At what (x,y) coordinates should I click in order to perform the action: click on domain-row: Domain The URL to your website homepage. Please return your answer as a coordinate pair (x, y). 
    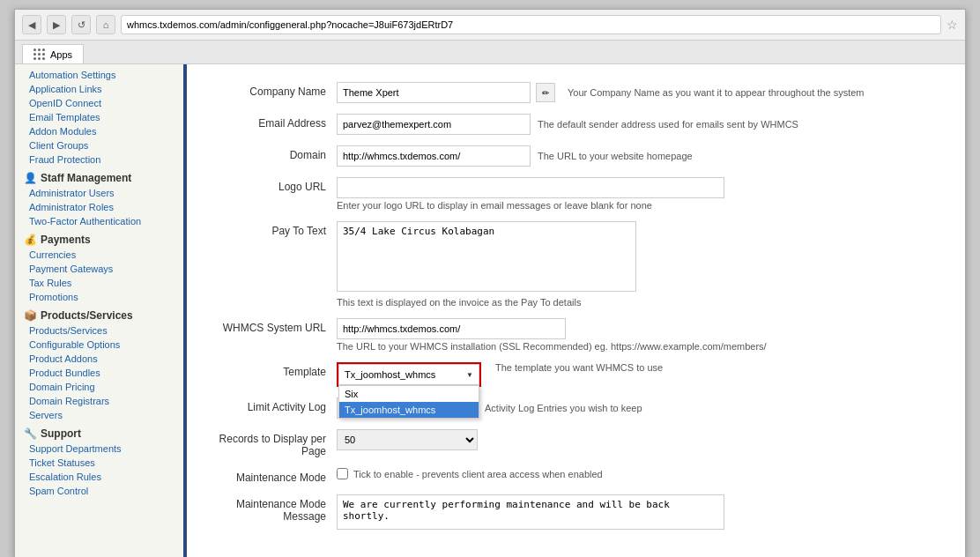
    Looking at the image, I should click on (580, 156).